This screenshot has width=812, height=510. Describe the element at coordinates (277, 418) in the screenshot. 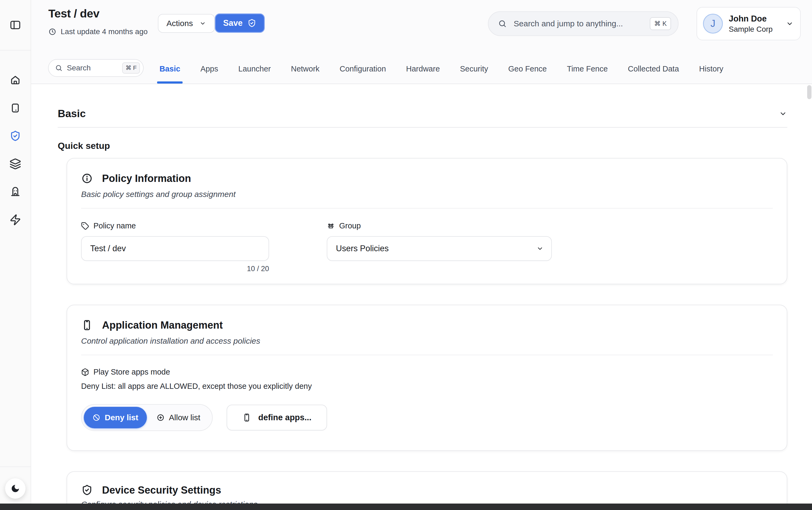

I see `define-apps-button: define apps...` at that location.